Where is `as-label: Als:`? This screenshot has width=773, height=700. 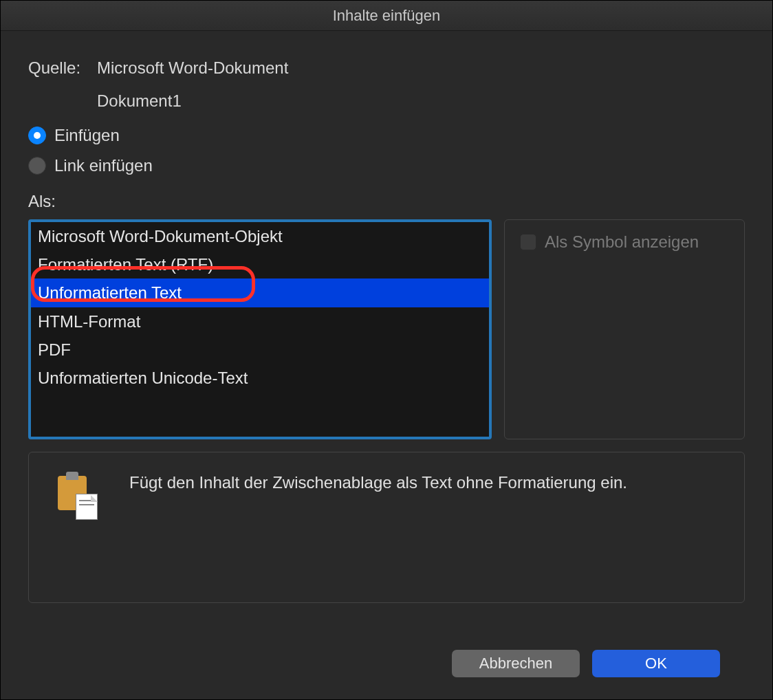 as-label: Als: is located at coordinates (386, 201).